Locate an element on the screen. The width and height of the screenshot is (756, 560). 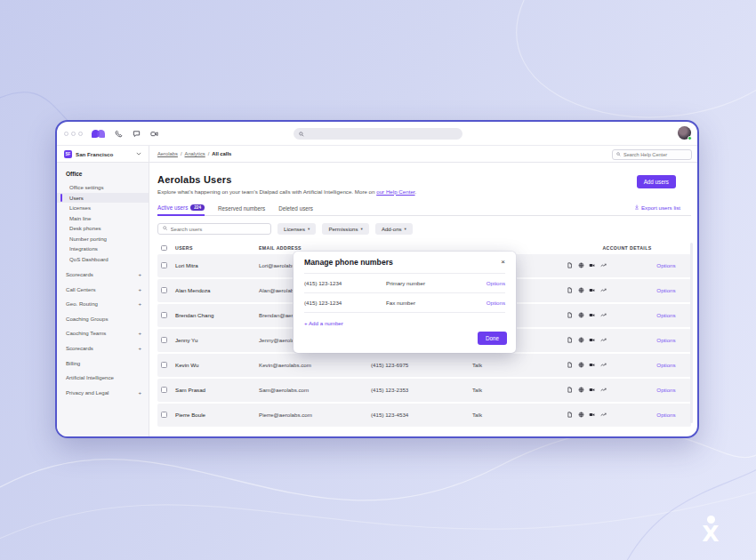
user-phone: (415) 123-2353 is located at coordinates (422, 389).